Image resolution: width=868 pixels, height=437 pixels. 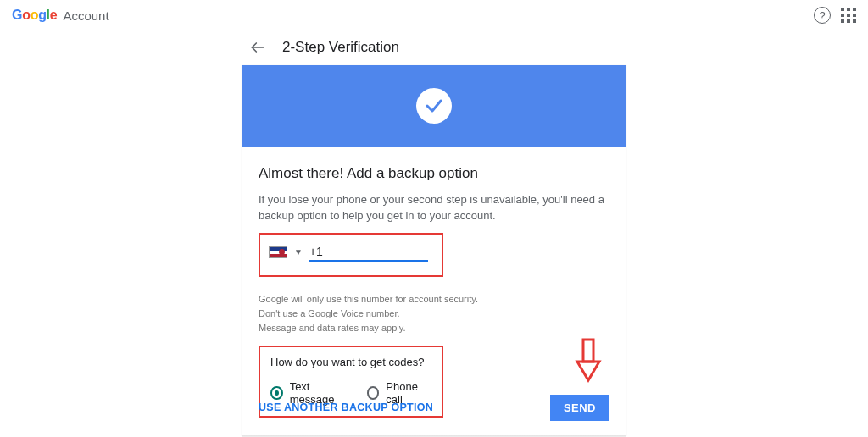 What do you see at coordinates (434, 313) in the screenshot?
I see `hints: Google will only use this number for acc…` at bounding box center [434, 313].